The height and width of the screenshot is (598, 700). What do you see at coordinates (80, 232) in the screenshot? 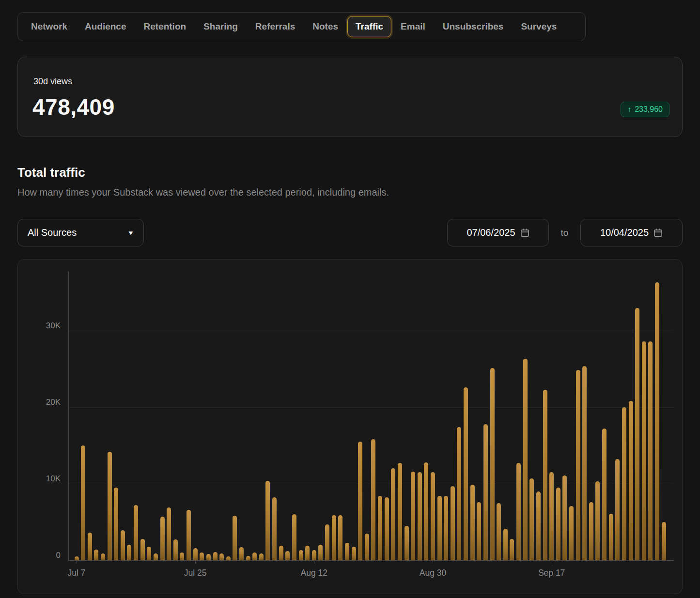
I see `source-filter-dropdown: All Sources ▼` at bounding box center [80, 232].